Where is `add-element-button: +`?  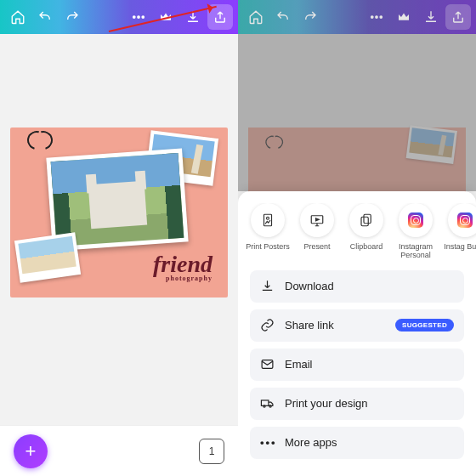 add-element-button: + is located at coordinates (31, 451).